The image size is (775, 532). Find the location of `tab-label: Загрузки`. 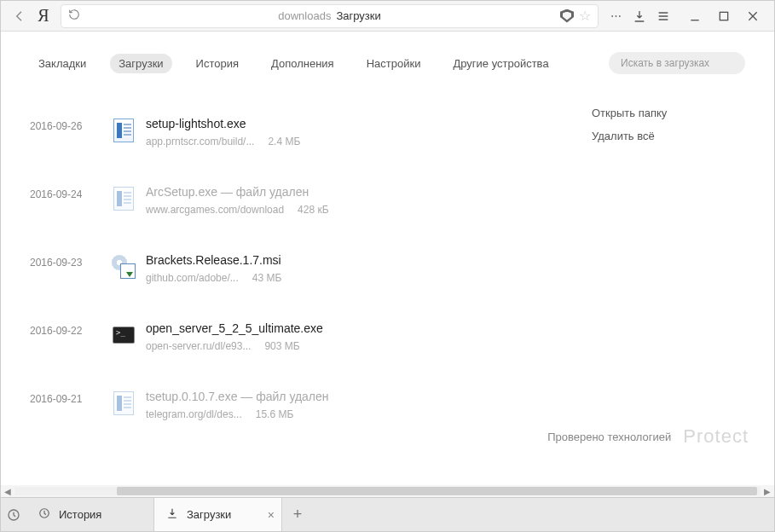

tab-label: Загрузки is located at coordinates (209, 515).